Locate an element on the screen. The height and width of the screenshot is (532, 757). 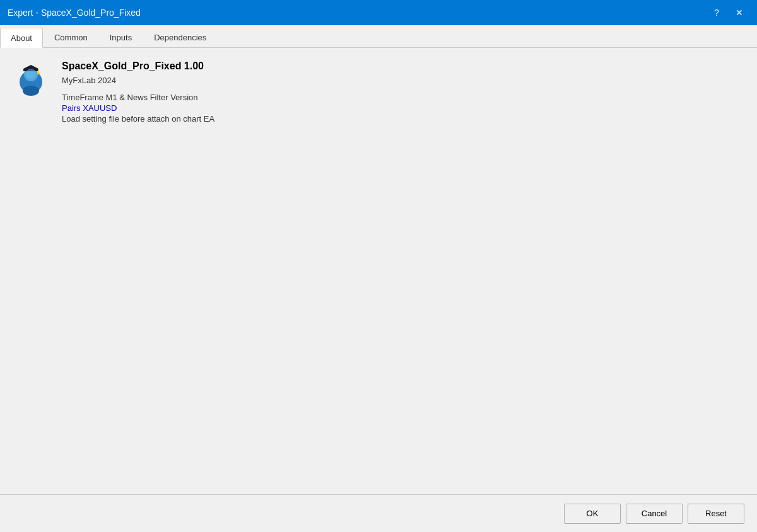
expert-name: SpaceX_Gold_Pro_Fixed 1.00 is located at coordinates (138, 66).